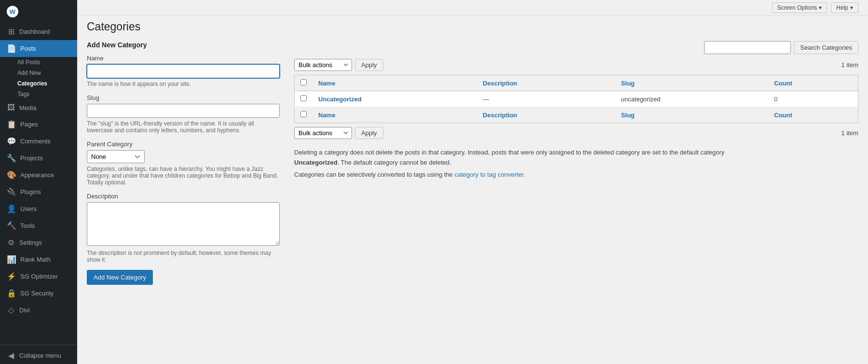 The height and width of the screenshot is (364, 868). What do you see at coordinates (850, 65) in the screenshot?
I see `item-count-top: 1 item` at bounding box center [850, 65].